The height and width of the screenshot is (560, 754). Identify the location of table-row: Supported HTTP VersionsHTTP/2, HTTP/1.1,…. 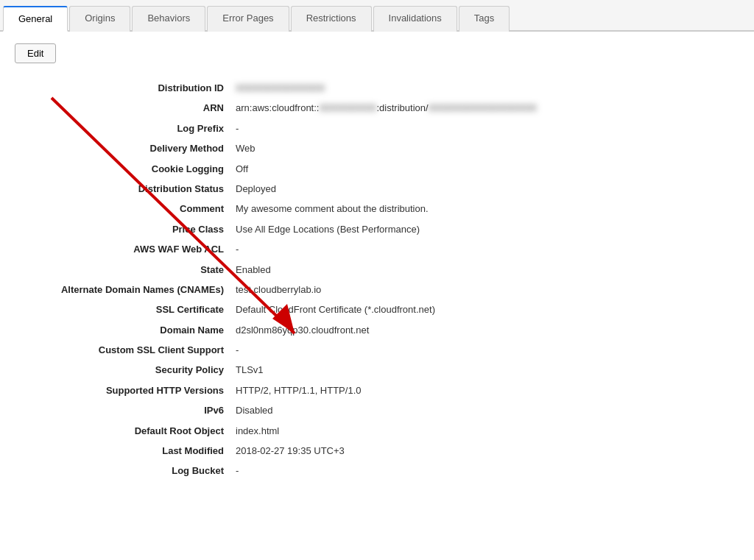
(377, 390).